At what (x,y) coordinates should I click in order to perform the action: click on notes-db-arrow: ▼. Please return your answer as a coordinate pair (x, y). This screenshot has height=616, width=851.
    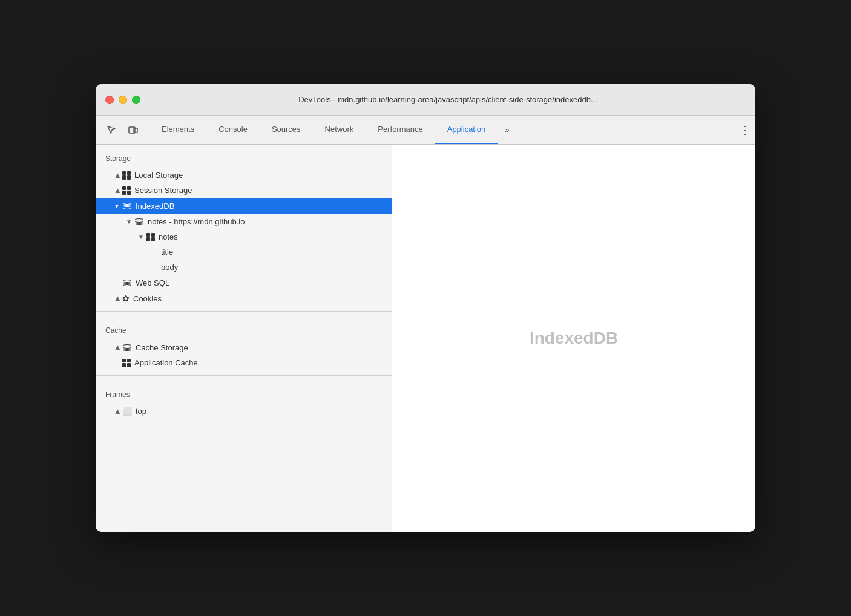
    Looking at the image, I should click on (129, 221).